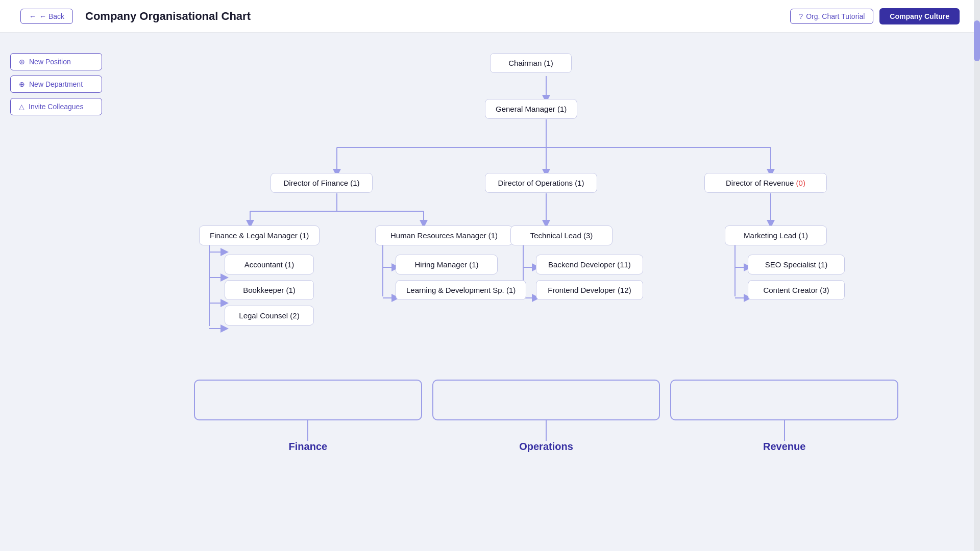 The height and width of the screenshot is (551, 980). I want to click on learning-dev-node: Learning & Development Sp. (1), so click(461, 290).